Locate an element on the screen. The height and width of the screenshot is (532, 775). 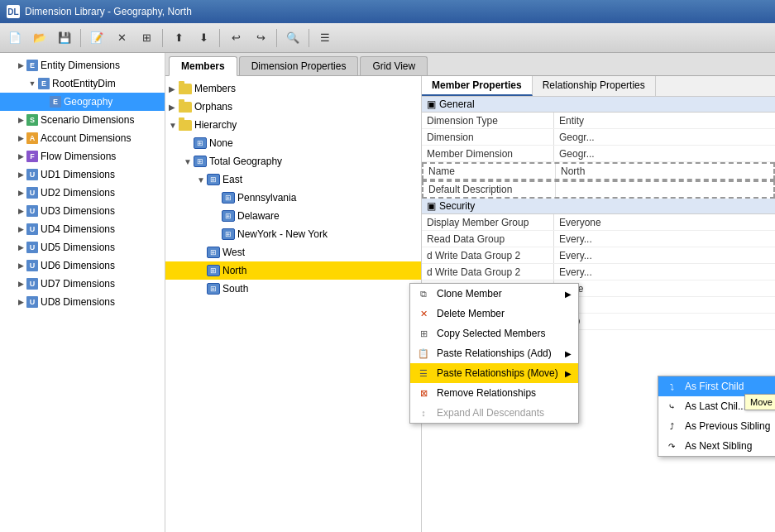
prop-name-name: Name is located at coordinates (490, 171).